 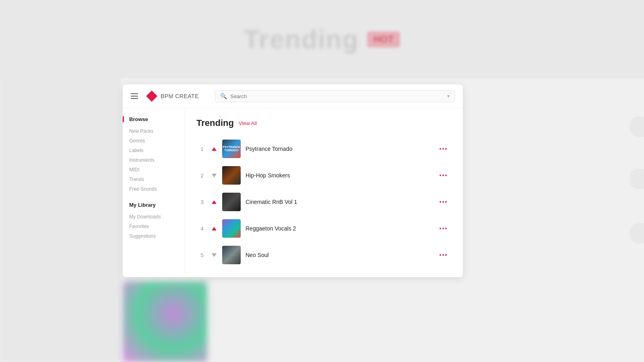 I want to click on header-blur-title: Trending, so click(x=301, y=39).